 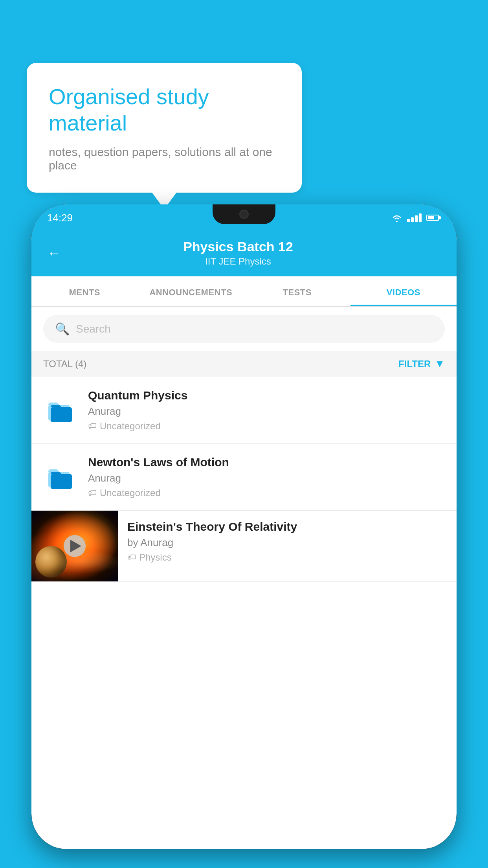 I want to click on status-time: 14:29, so click(x=60, y=218).